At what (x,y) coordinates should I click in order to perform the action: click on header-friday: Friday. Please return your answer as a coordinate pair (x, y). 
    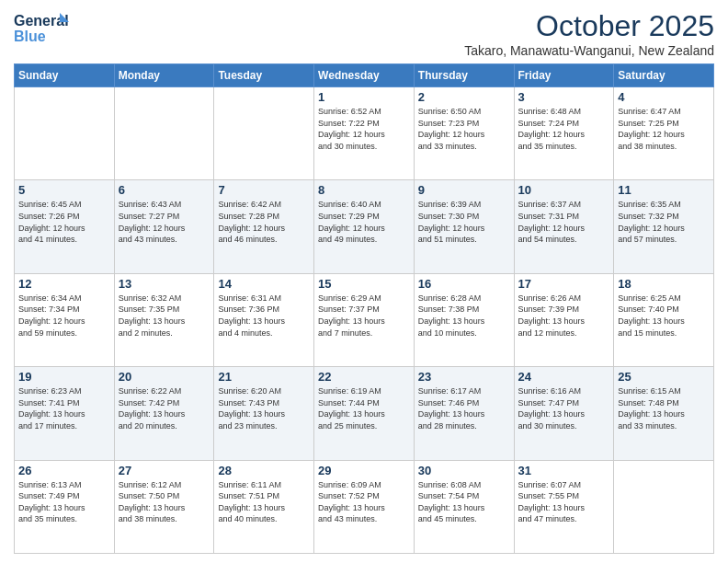
    Looking at the image, I should click on (564, 75).